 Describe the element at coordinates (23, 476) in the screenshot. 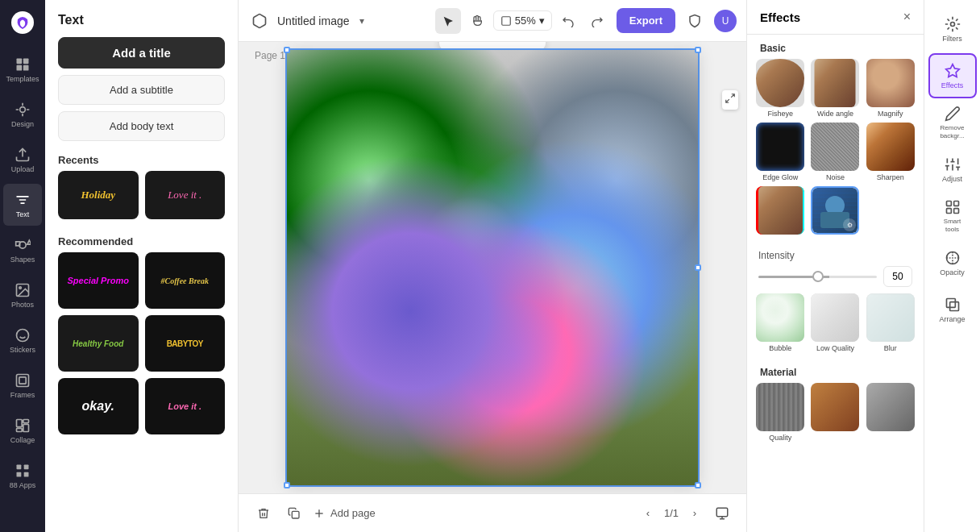

I see `sidebar-item-apps: 88 Apps` at that location.